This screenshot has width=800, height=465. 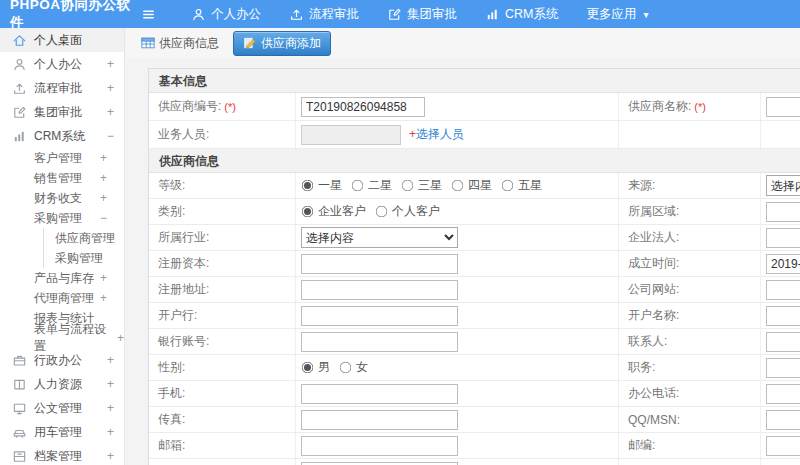 I want to click on radio-option: 一星, so click(x=322, y=186).